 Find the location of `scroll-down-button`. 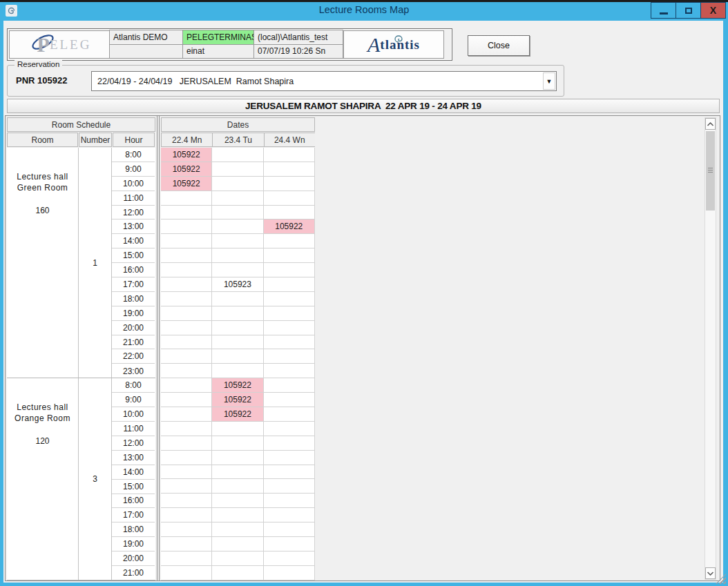

scroll-down-button is located at coordinates (710, 573).